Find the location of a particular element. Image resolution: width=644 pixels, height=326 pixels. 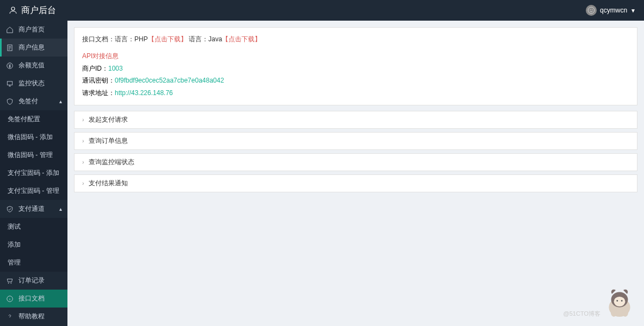

sidebar-item-label: 帮助教程 is located at coordinates (32, 316).